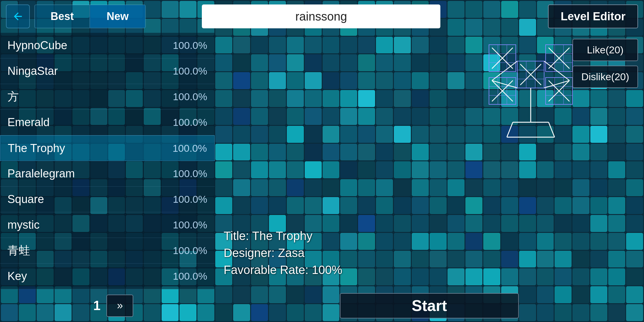  I want to click on header: Best New Level Editor, so click(322, 16).